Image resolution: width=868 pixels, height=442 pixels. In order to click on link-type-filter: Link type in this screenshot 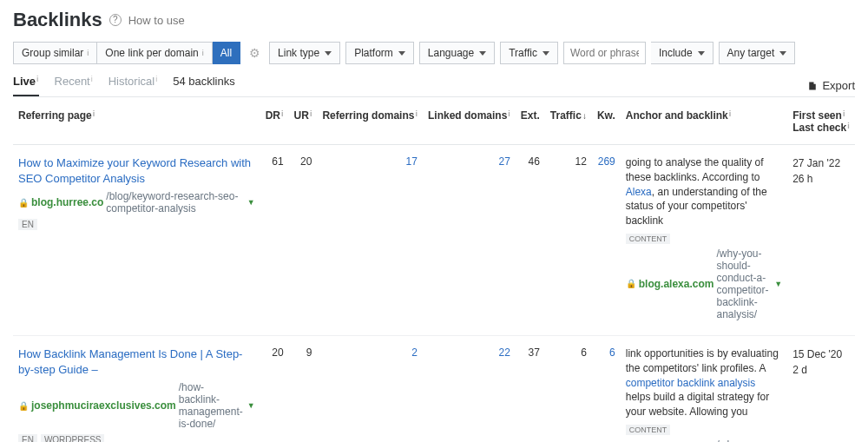, I will do `click(305, 53)`.